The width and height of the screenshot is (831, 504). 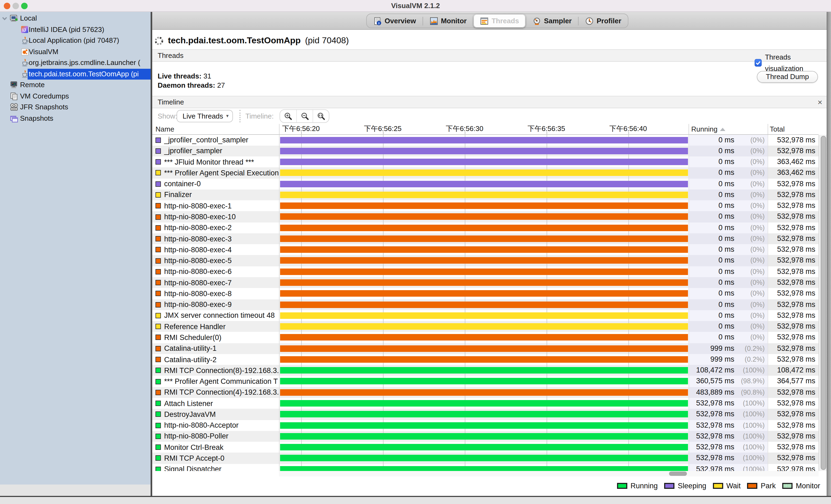 What do you see at coordinates (205, 116) in the screenshot?
I see `show-threads-dropdown: Live Threads ▾` at bounding box center [205, 116].